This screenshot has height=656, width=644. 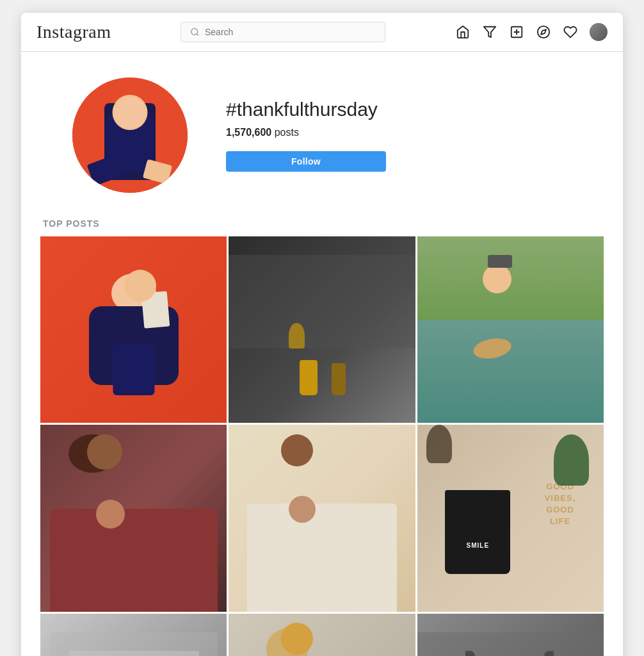 I want to click on nav-icons, so click(x=531, y=32).